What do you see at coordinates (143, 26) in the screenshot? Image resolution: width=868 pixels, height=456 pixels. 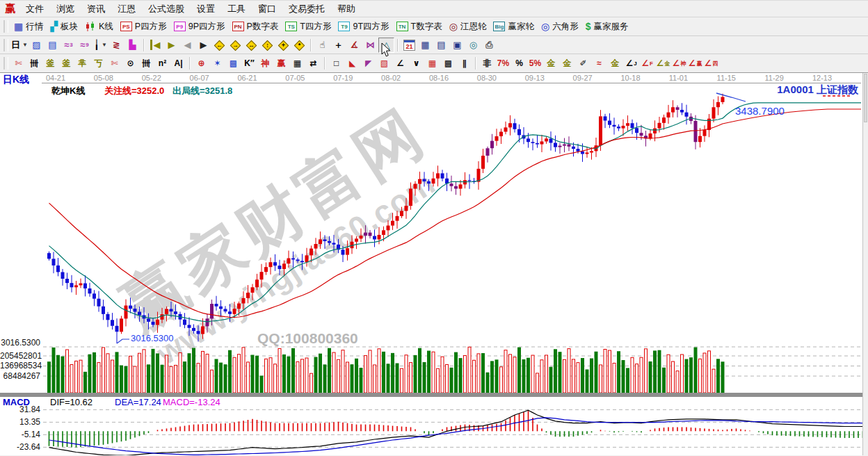 I see `toolbar-p-square: PSP四方形` at bounding box center [143, 26].